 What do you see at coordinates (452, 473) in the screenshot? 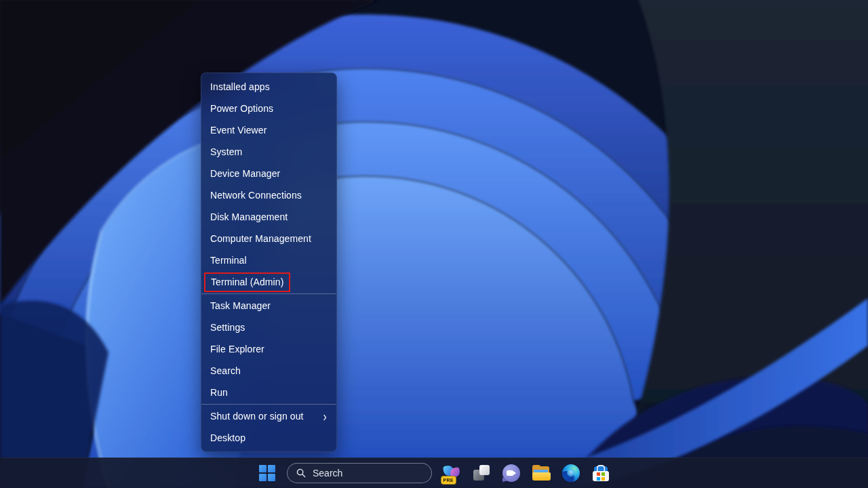
I see `copilot-button: PRE` at bounding box center [452, 473].